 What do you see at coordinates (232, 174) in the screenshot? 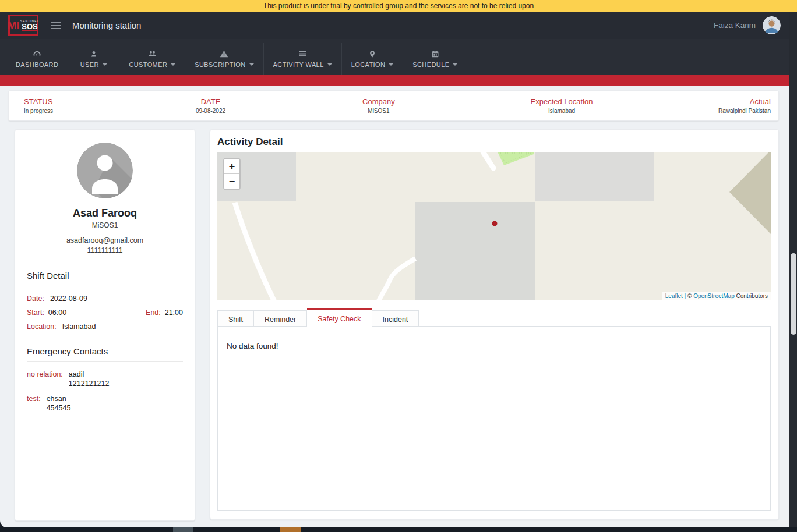
I see `map-zoom-control: + −` at bounding box center [232, 174].